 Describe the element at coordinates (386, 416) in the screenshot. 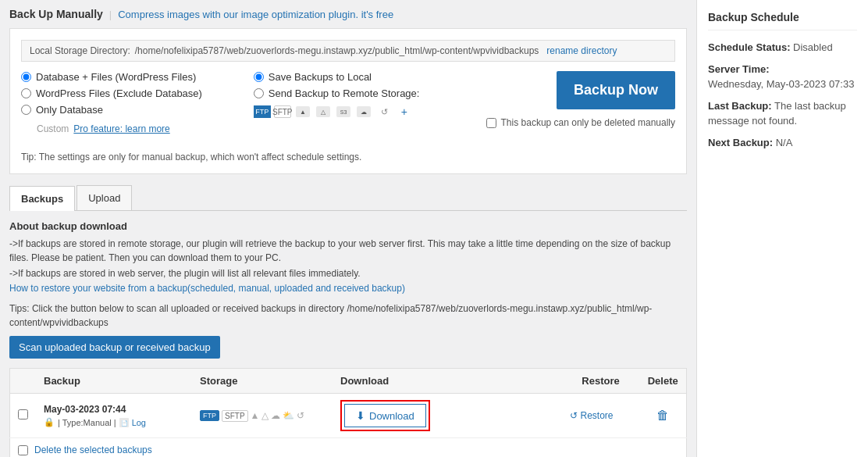

I see `download-button: ⬇ Download` at that location.